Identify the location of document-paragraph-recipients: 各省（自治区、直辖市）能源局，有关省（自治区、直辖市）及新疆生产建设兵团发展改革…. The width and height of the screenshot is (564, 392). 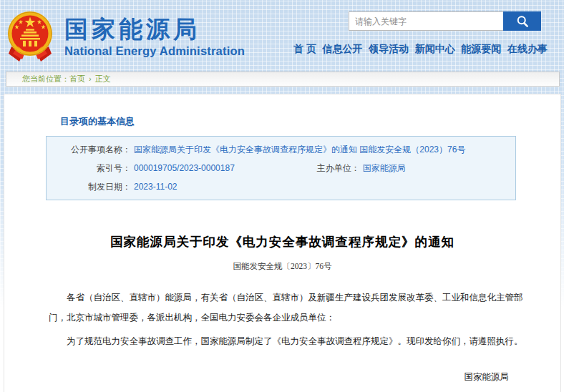
(288, 308).